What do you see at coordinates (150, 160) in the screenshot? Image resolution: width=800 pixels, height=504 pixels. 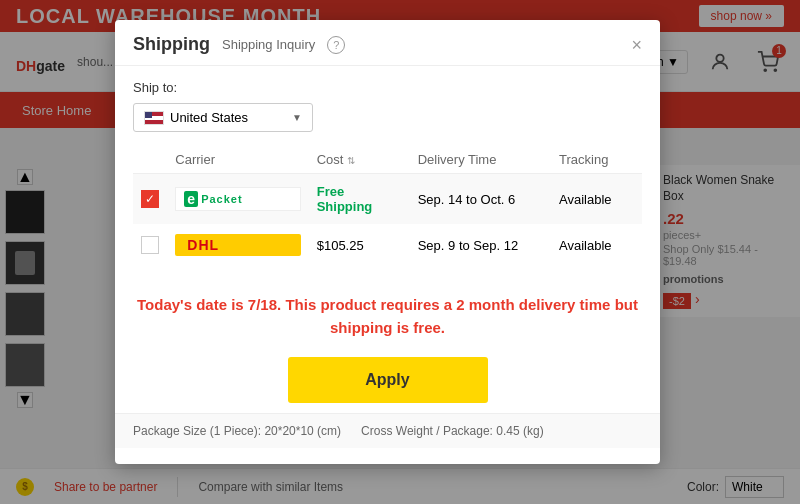 I see `col-header-select` at bounding box center [150, 160].